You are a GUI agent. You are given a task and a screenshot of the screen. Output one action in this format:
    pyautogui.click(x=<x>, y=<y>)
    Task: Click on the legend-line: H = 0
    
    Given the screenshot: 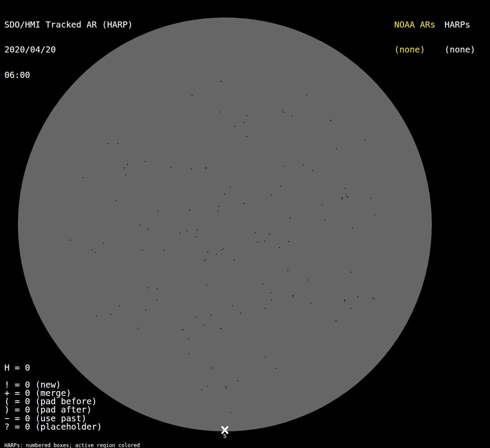 What is the action you would take?
    pyautogui.click(x=53, y=368)
    